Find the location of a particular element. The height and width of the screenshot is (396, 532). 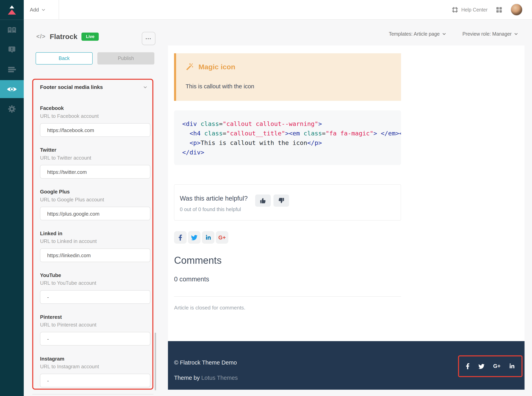

apps-grid-icon is located at coordinates (499, 10).